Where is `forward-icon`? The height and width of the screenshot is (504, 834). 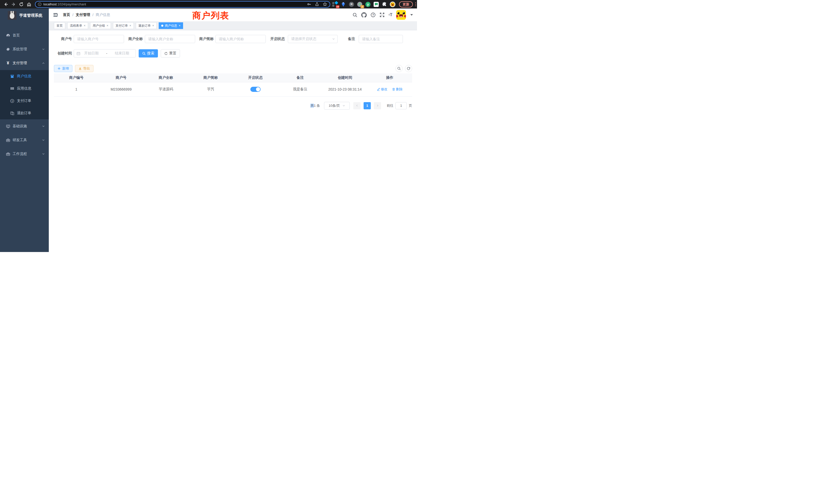
forward-icon is located at coordinates (14, 4).